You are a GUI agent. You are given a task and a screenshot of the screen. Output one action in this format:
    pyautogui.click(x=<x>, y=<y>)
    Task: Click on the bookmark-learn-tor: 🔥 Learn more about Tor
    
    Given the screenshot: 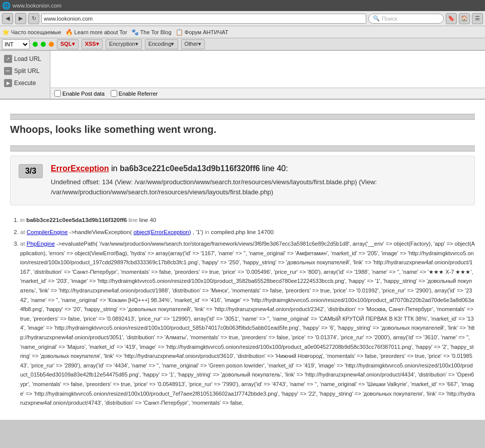 What is the action you would take?
    pyautogui.click(x=97, y=32)
    